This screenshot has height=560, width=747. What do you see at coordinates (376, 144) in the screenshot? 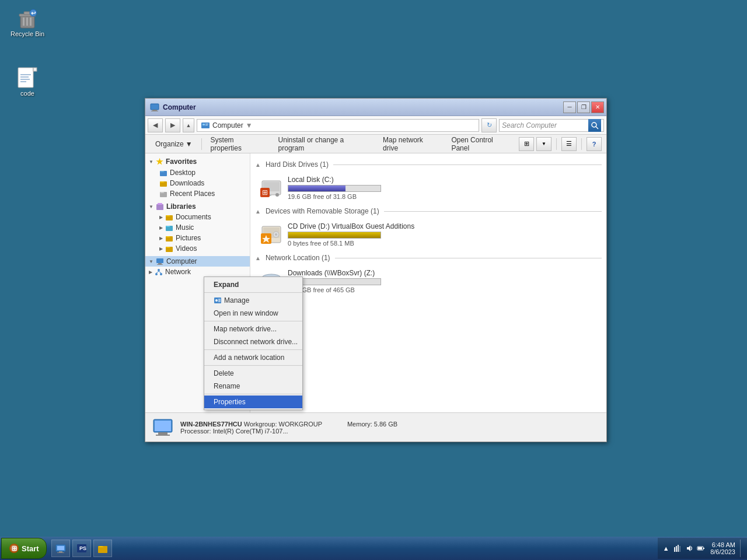
I see `toolbar: Organize ▼ System properties Uninstall o…` at bounding box center [376, 144].